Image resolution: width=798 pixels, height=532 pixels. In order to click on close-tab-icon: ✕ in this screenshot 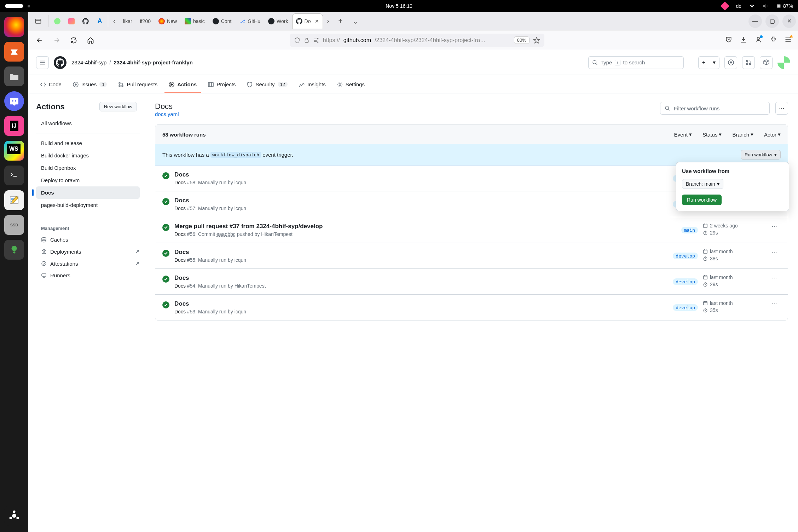, I will do `click(317, 21)`.